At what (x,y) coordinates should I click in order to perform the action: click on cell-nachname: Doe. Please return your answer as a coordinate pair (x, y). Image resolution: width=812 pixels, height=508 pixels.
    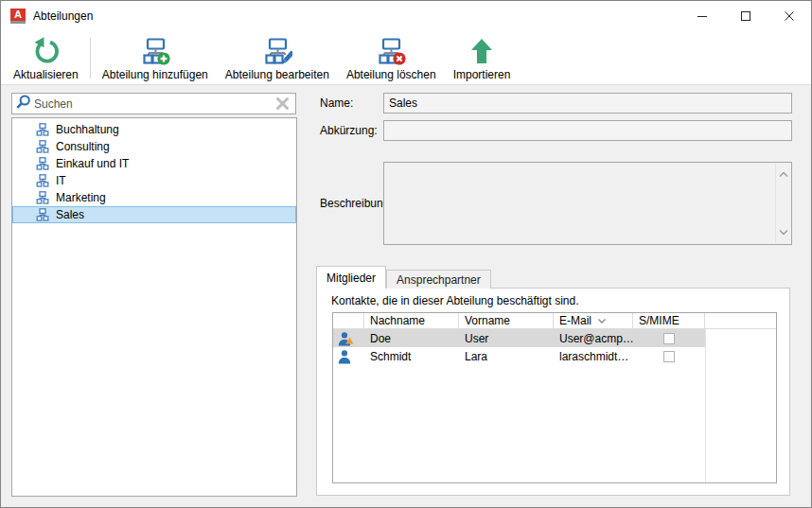
    Looking at the image, I should click on (412, 339).